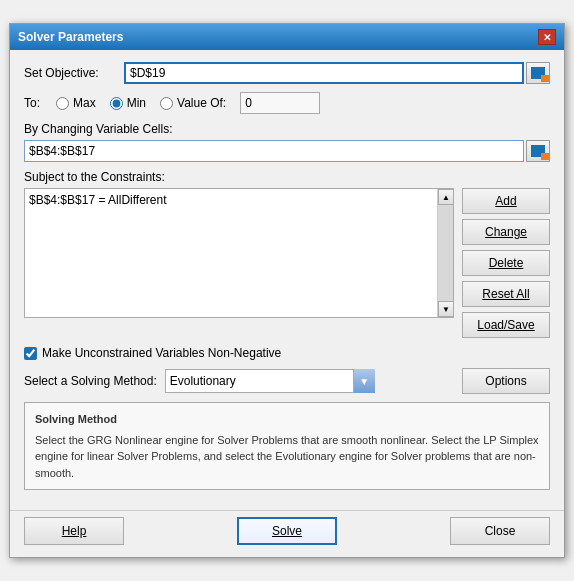 The image size is (574, 581). I want to click on value-of-input, so click(280, 103).